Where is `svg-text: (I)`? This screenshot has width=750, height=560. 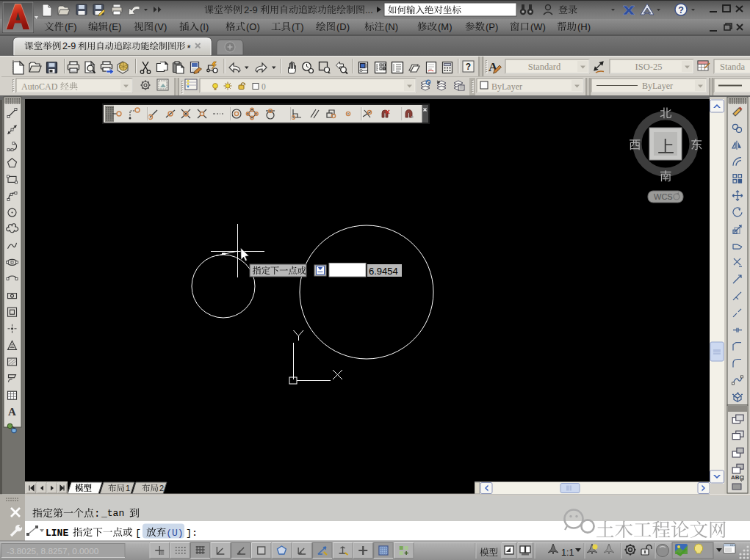
svg-text: (I) is located at coordinates (204, 26).